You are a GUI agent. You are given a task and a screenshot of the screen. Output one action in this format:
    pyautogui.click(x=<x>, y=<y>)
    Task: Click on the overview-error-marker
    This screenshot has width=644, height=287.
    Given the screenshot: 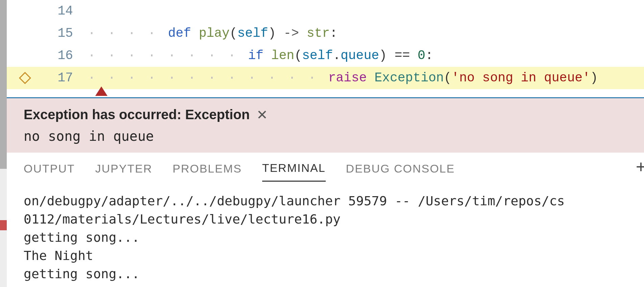 What is the action you would take?
    pyautogui.click(x=3, y=225)
    